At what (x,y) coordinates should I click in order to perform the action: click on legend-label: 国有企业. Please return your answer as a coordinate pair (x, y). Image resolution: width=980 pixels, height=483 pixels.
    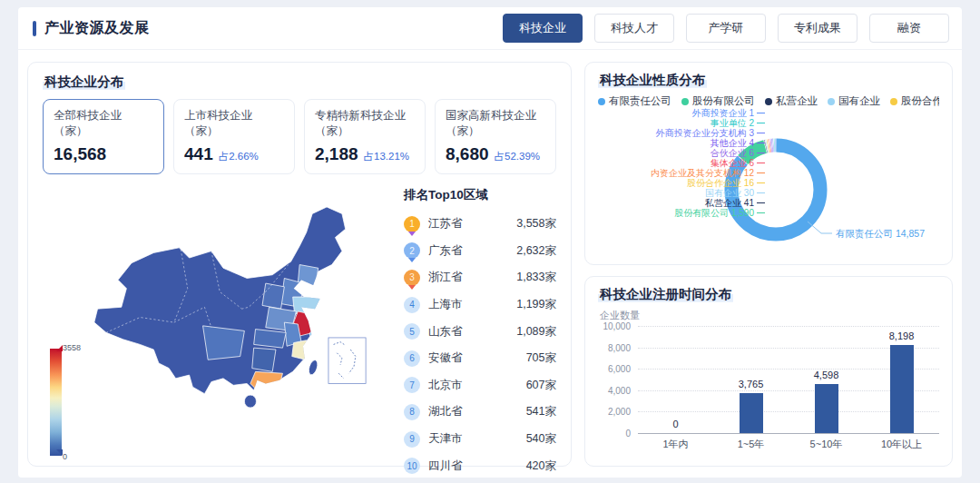
    Looking at the image, I should click on (859, 102).